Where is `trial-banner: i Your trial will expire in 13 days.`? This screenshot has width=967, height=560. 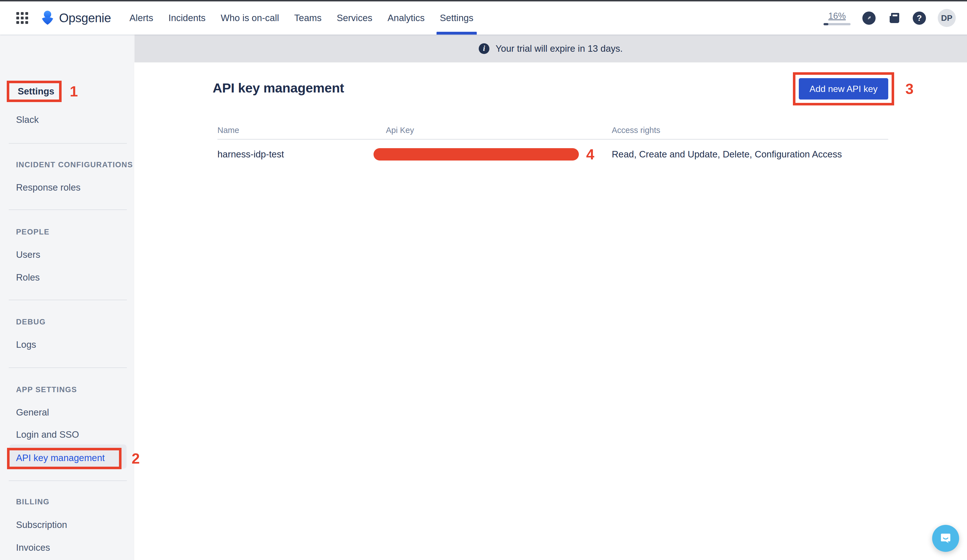
trial-banner: i Your trial will expire in 13 days. is located at coordinates (551, 48).